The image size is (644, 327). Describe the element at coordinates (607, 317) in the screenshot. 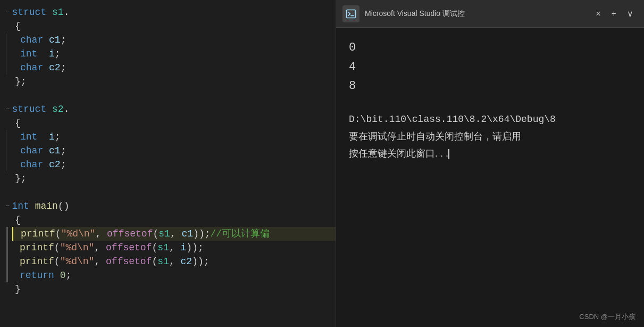

I see `watermark: CSDN @一月小孩` at that location.